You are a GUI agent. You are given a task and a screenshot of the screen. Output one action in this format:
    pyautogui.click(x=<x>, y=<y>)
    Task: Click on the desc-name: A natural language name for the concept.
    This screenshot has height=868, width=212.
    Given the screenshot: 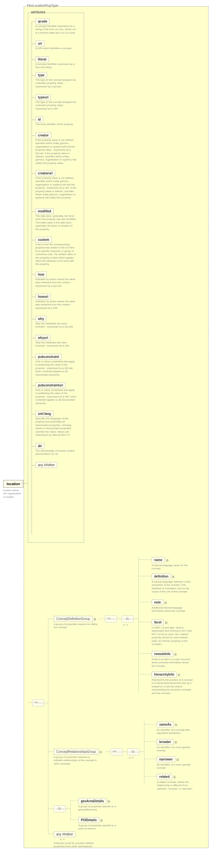 What is the action you would take?
    pyautogui.click(x=172, y=567)
    